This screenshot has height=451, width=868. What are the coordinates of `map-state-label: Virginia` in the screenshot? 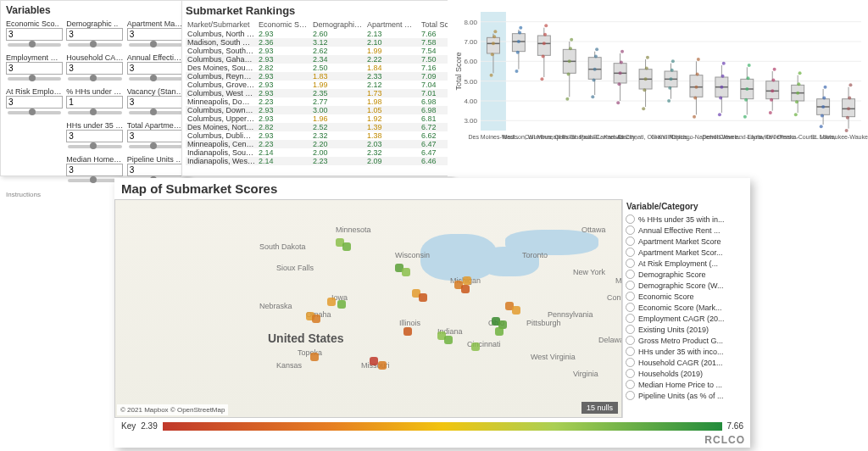 It's located at (586, 374).